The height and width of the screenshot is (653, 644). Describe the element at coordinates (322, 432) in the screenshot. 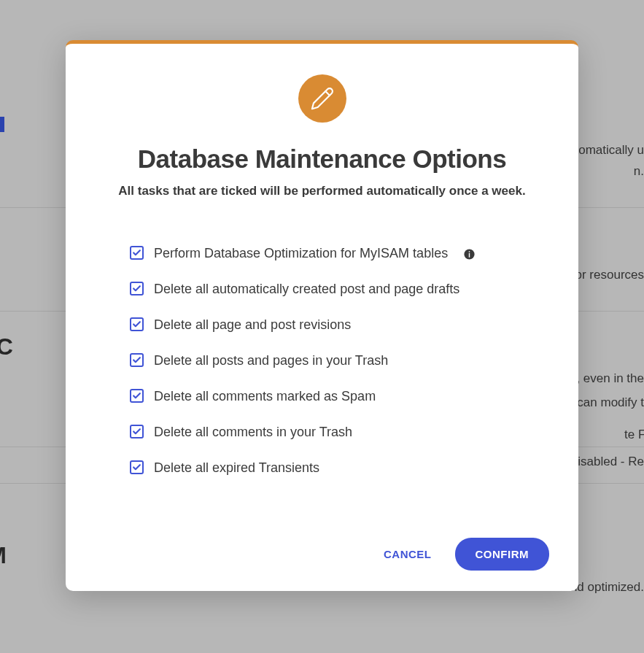

I see `option-row-delete-trash-comments: Delete all comments in your Trash` at that location.